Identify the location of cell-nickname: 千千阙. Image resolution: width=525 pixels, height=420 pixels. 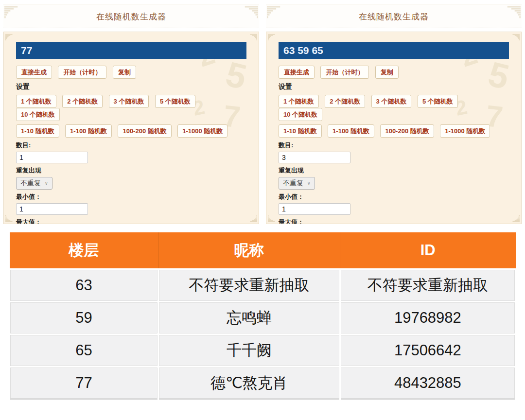
(249, 350).